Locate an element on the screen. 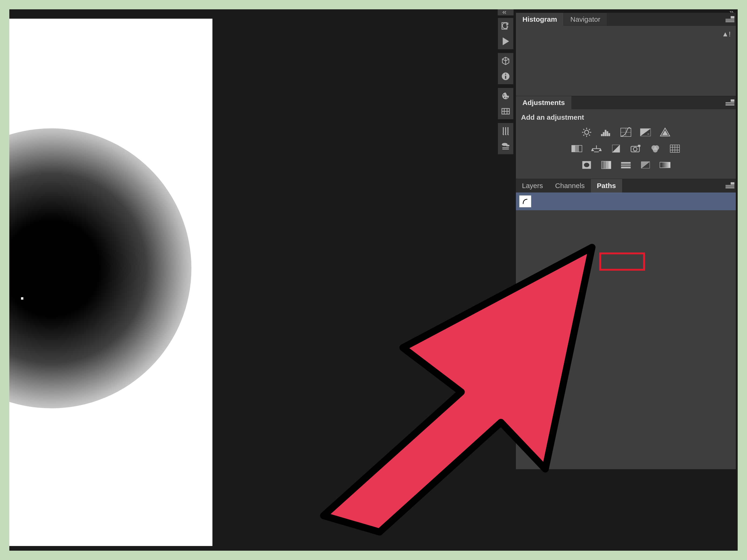  swatches-palette-icon is located at coordinates (506, 96).